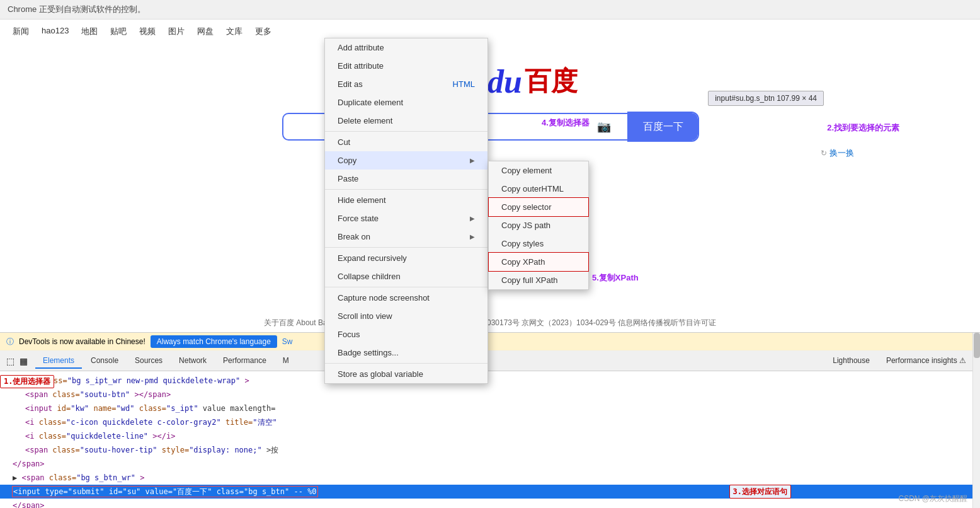  I want to click on menu-edit-html: Edit as HTML, so click(406, 84).